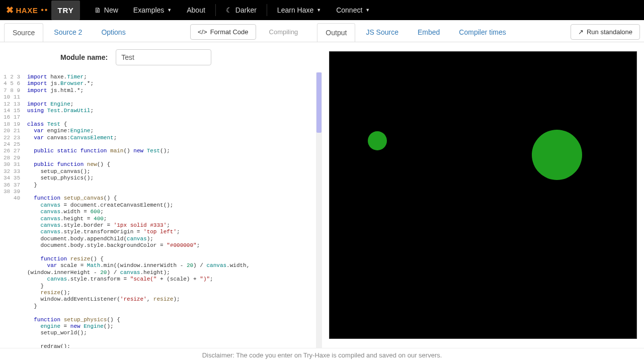  Describe the element at coordinates (24, 32) in the screenshot. I see `tab-source: Source` at that location.